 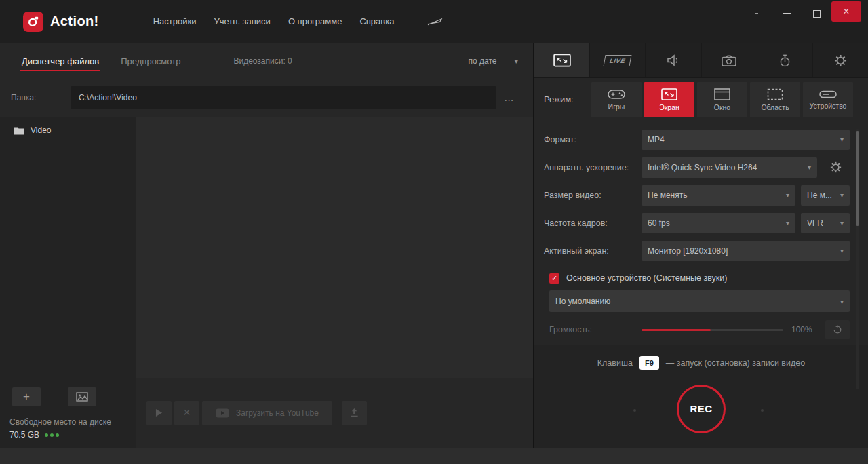 I want to click on video-size-label: Размер видео:, so click(x=593, y=195).